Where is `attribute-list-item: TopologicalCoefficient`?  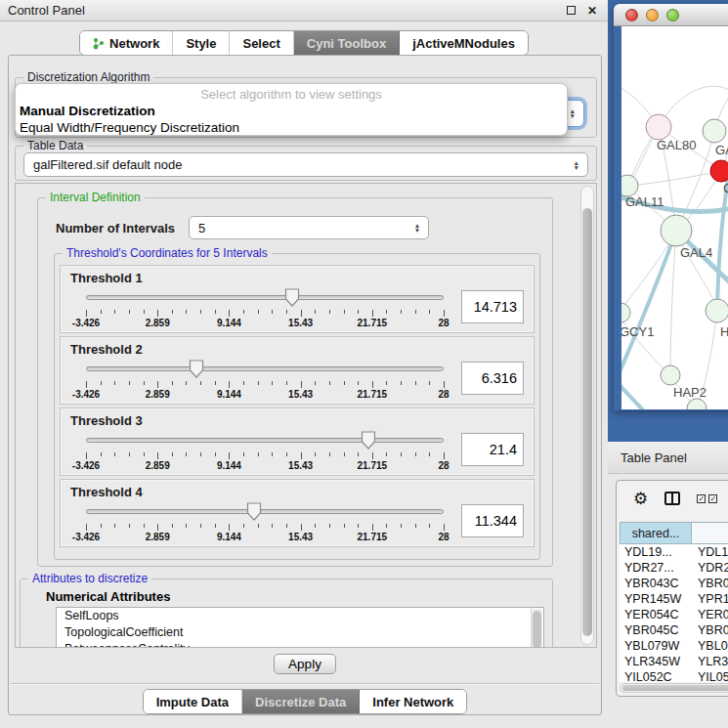
attribute-list-item: TopologicalCoefficient is located at coordinates (300, 633).